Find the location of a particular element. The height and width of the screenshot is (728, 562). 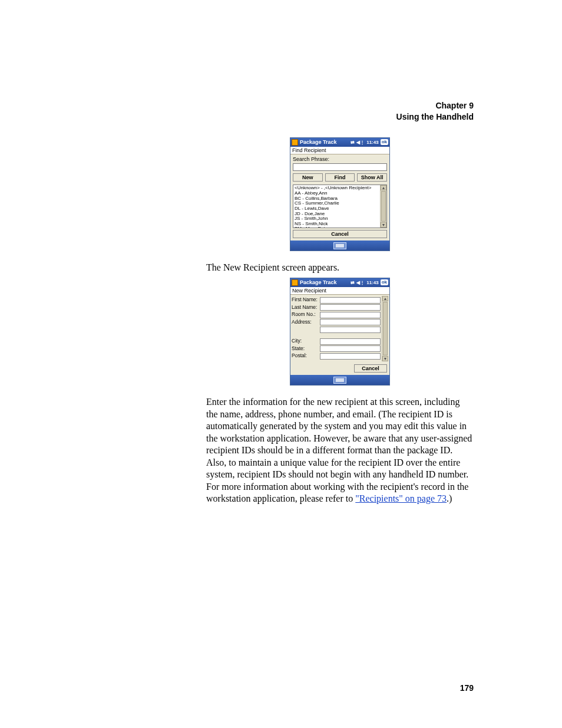

form-spacer is located at coordinates (336, 335).